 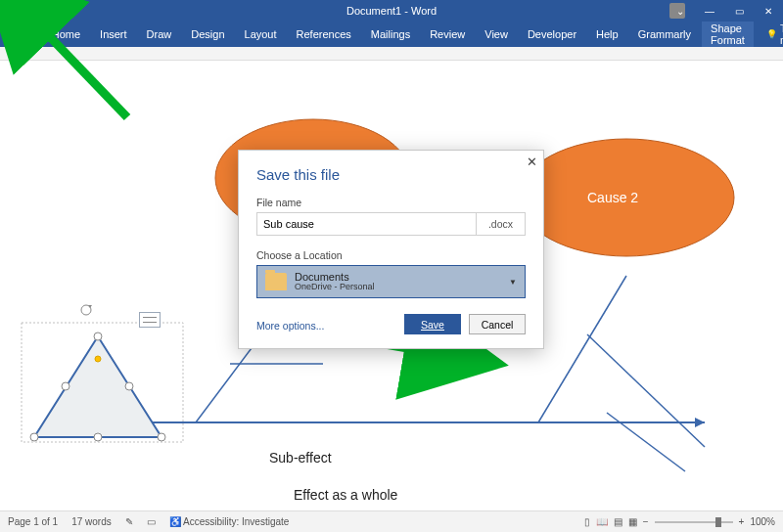 What do you see at coordinates (710, 11) in the screenshot?
I see `minimize-icon: —` at bounding box center [710, 11].